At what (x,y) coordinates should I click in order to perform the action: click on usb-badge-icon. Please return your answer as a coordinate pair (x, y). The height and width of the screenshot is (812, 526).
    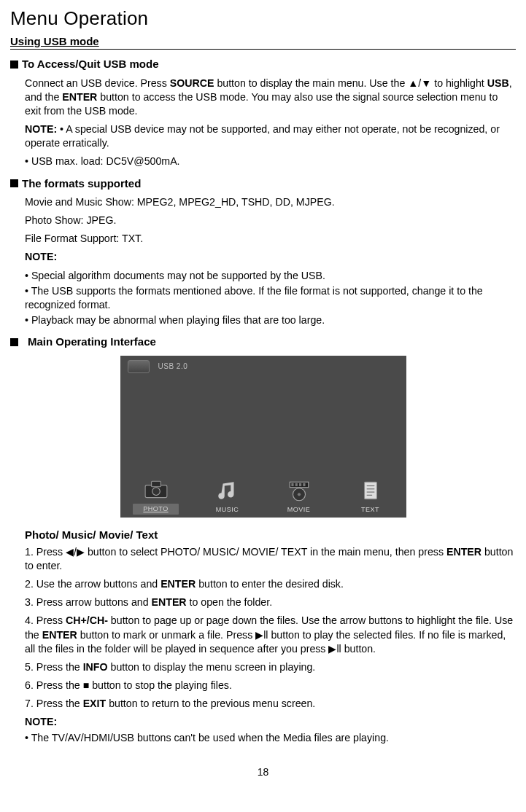
    Looking at the image, I should click on (139, 367).